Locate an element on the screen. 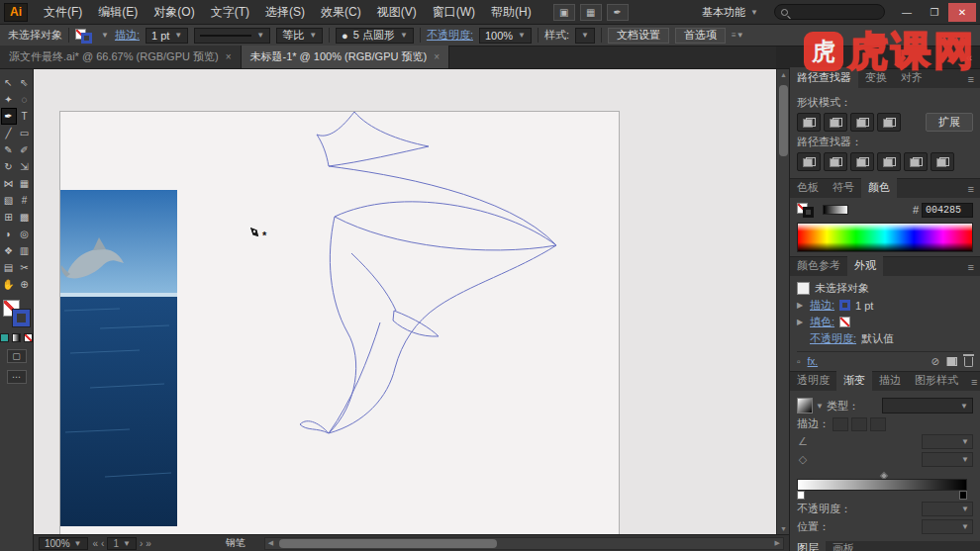 The image size is (980, 551). close-button: ✕ is located at coordinates (962, 12).